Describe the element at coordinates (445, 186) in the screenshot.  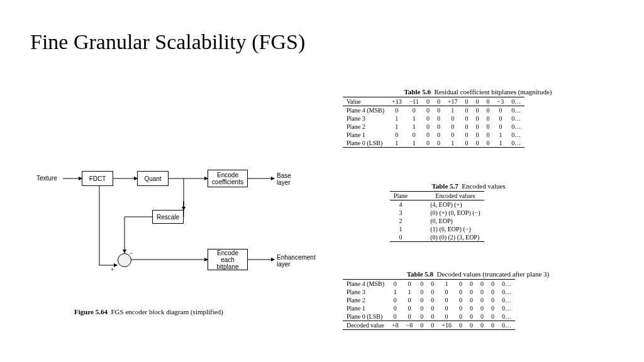
I see `table57-caption-label: Table 5.7` at that location.